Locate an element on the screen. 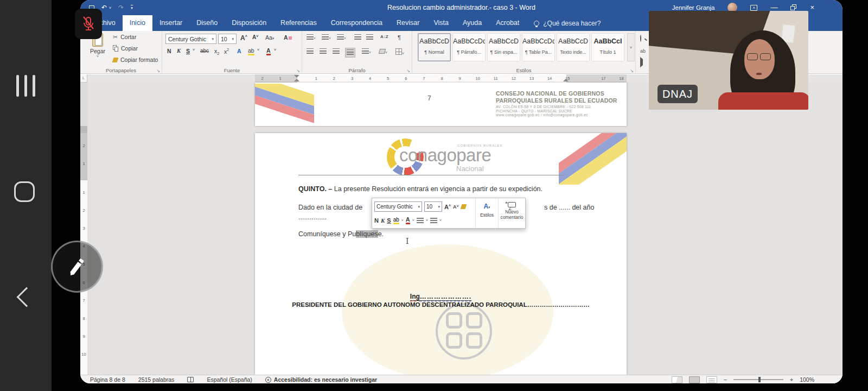 The height and width of the screenshot is (391, 868). mini-bold-button: N is located at coordinates (376, 220).